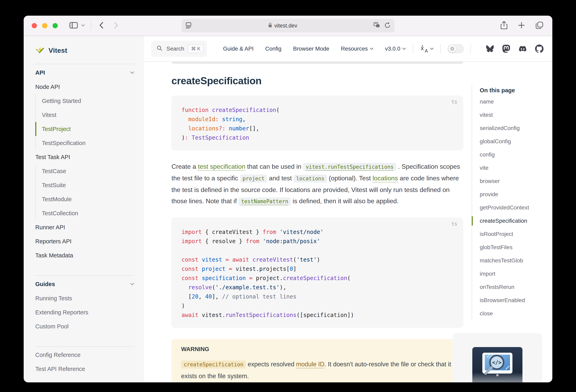  I want to click on toolbar-right-group, so click(522, 26).